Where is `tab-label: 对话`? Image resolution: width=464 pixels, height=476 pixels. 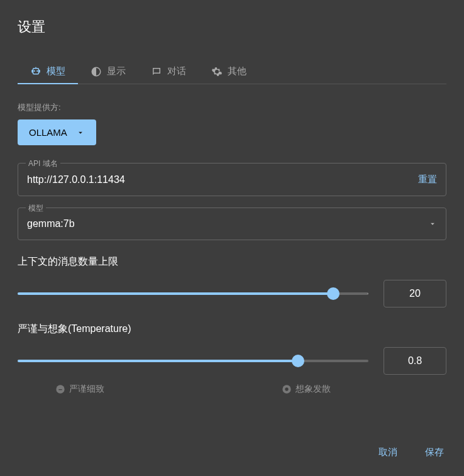 tab-label: 对话 is located at coordinates (177, 72).